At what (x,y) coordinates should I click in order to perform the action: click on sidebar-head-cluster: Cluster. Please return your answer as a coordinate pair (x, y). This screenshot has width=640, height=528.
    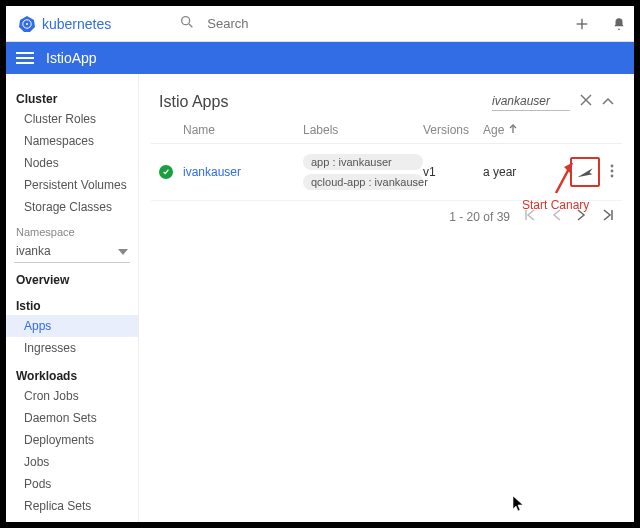
    Looking at the image, I should click on (72, 98).